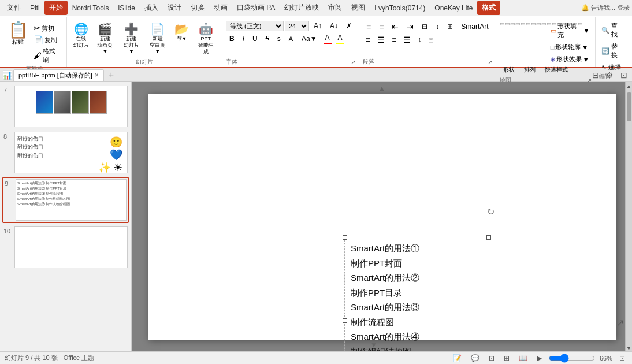 This screenshot has height=364, width=632. What do you see at coordinates (530, 70) in the screenshot?
I see `arrange-button: 排列` at bounding box center [530, 70].